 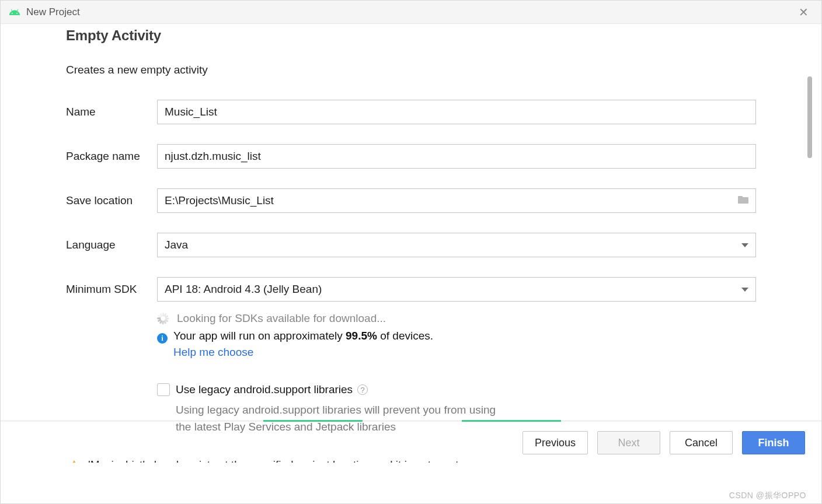 What do you see at coordinates (555, 443) in the screenshot?
I see `previous-button: Previous` at bounding box center [555, 443].